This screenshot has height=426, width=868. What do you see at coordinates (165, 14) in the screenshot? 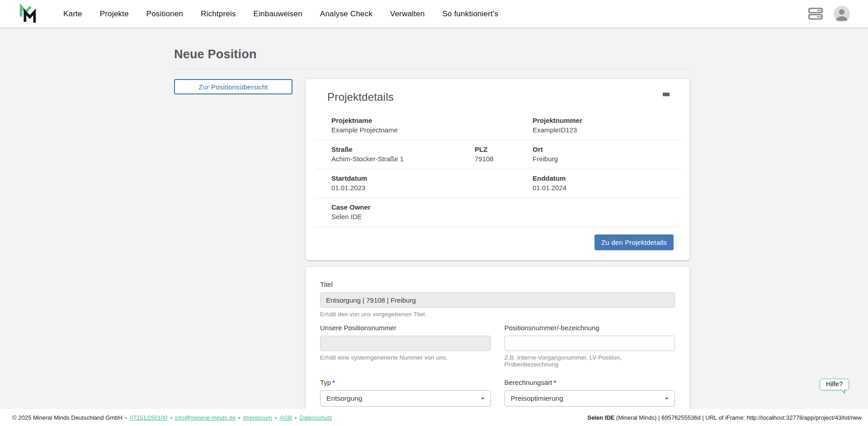
I see `nav-item-positionen: Positionen` at bounding box center [165, 14].